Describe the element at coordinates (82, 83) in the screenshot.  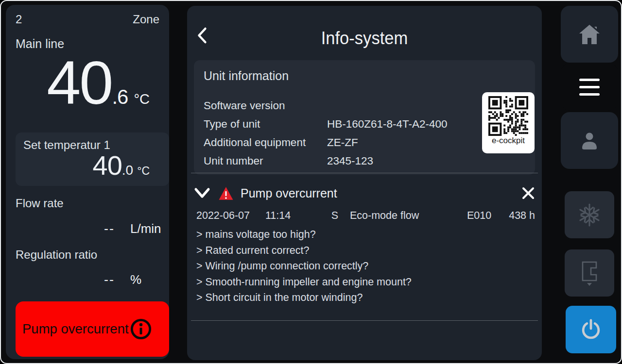
I see `main-temperature: 40 .6 °C` at that location.